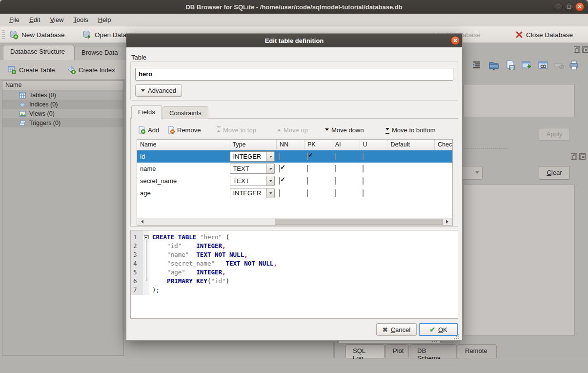  I want to click on remove-field-button: Remove, so click(183, 130).